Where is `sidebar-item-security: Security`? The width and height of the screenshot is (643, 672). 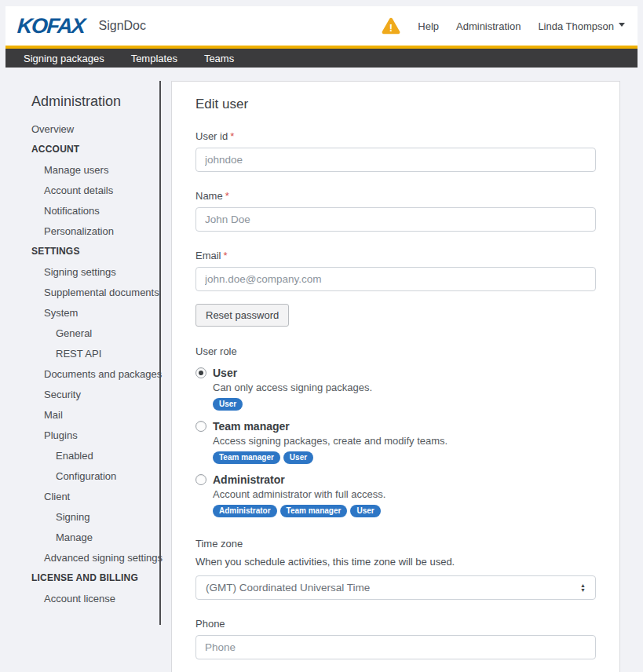
sidebar-item-security: Security is located at coordinates (93, 394).